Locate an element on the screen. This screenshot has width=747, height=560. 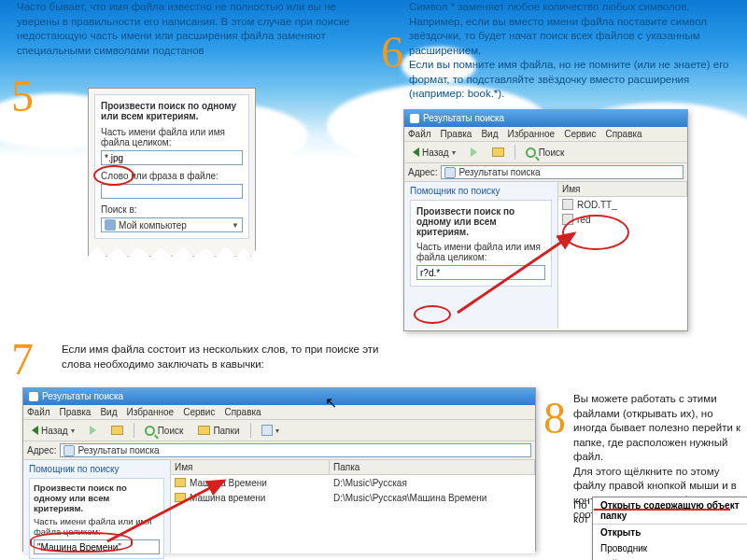
folders-button: Папки is located at coordinates (218, 431).